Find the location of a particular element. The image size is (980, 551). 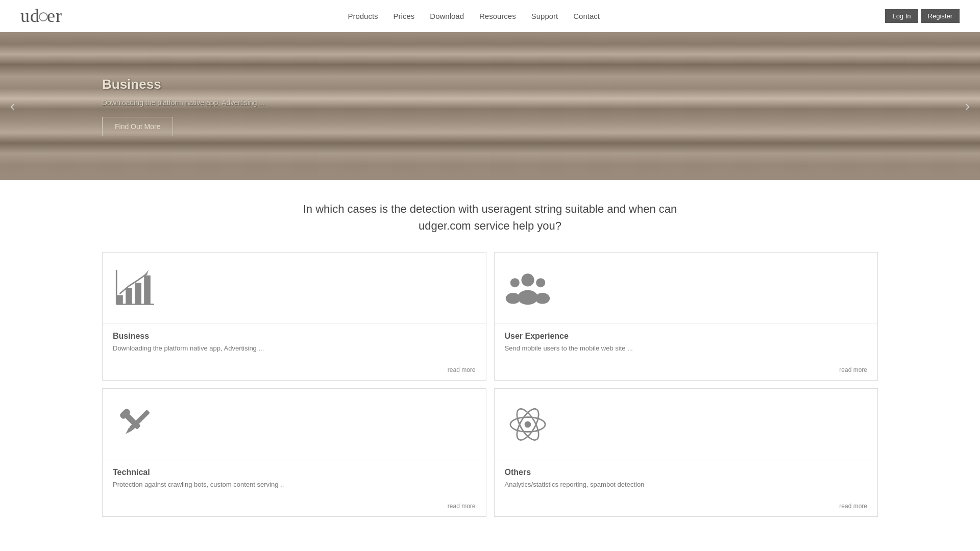

users-icon is located at coordinates (528, 288).